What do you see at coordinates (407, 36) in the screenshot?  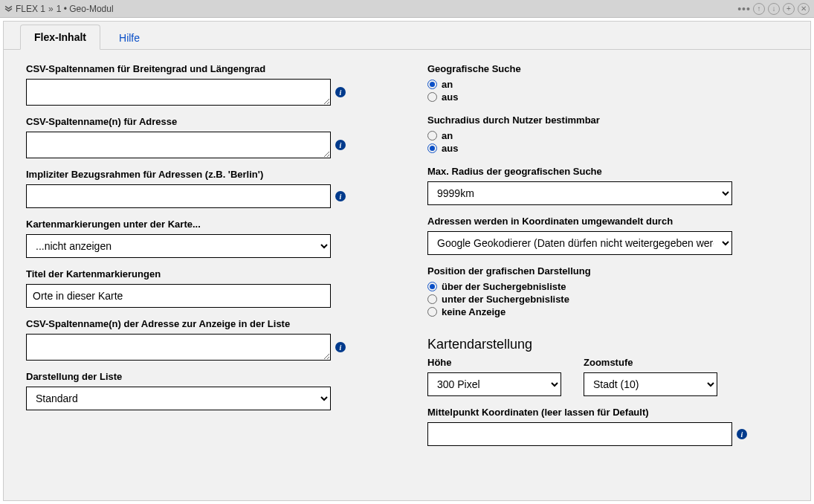 I see `tab-bar: Flex-Inhalt Hilfe` at bounding box center [407, 36].